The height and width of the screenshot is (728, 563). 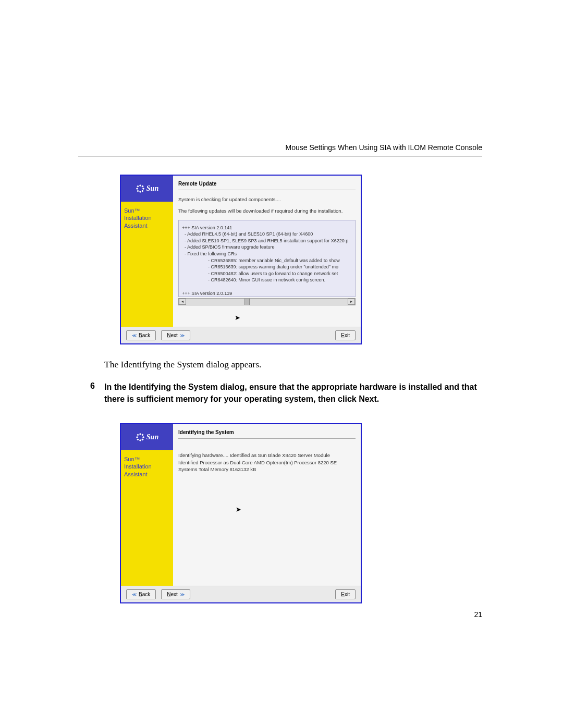 What do you see at coordinates (258, 462) in the screenshot?
I see `identify-text: Identifying hardware.... Identified as S…` at bounding box center [258, 462].